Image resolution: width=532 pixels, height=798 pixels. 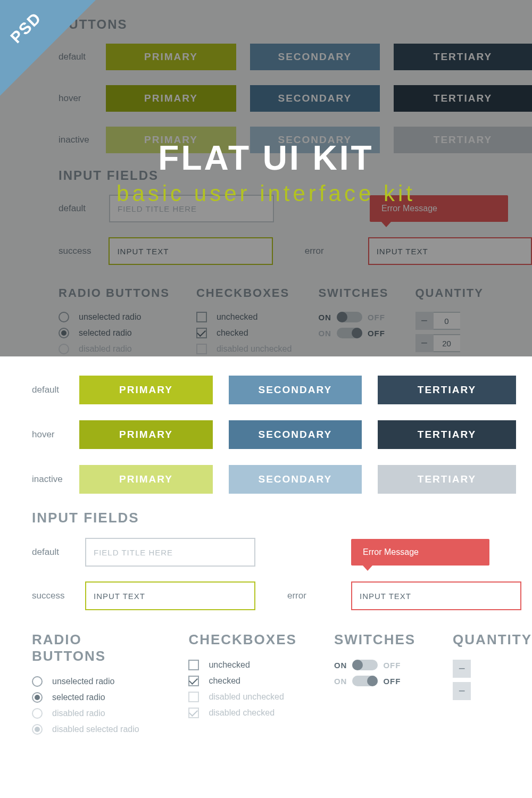 I want to click on checkbox-disabled-checked: disabled checked, so click(x=243, y=713).